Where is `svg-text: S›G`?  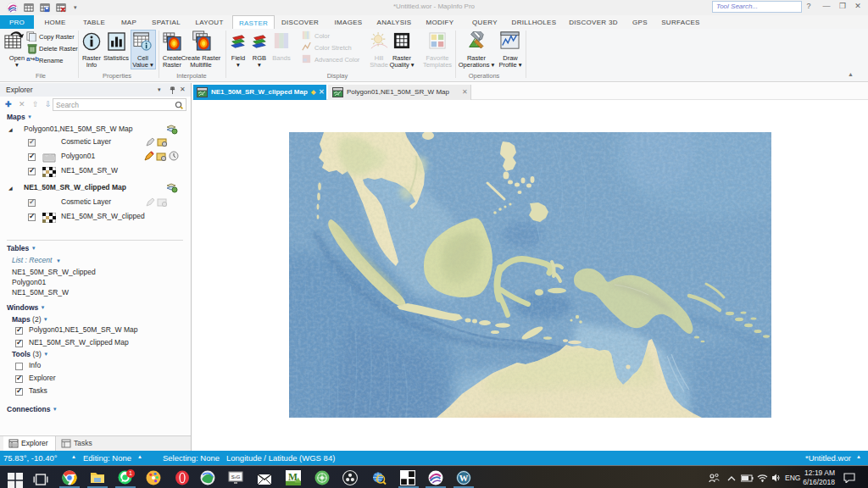 svg-text: S›G is located at coordinates (236, 477).